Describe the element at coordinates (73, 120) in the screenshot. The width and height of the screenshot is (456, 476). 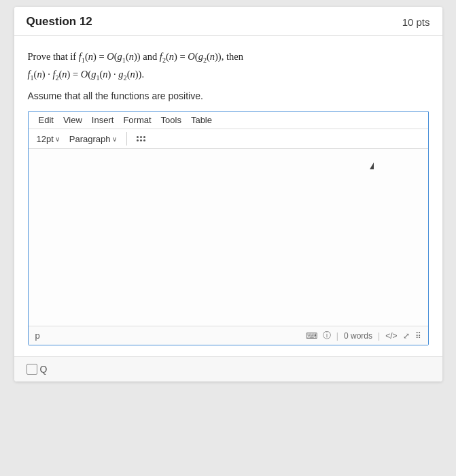
I see `menu-view: View` at that location.